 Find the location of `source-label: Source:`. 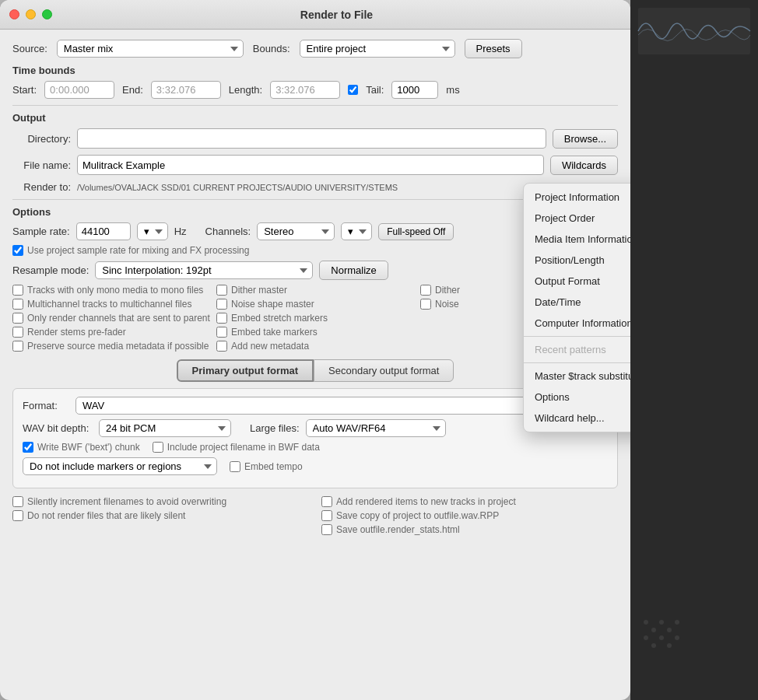

source-label: Source: is located at coordinates (30, 48).